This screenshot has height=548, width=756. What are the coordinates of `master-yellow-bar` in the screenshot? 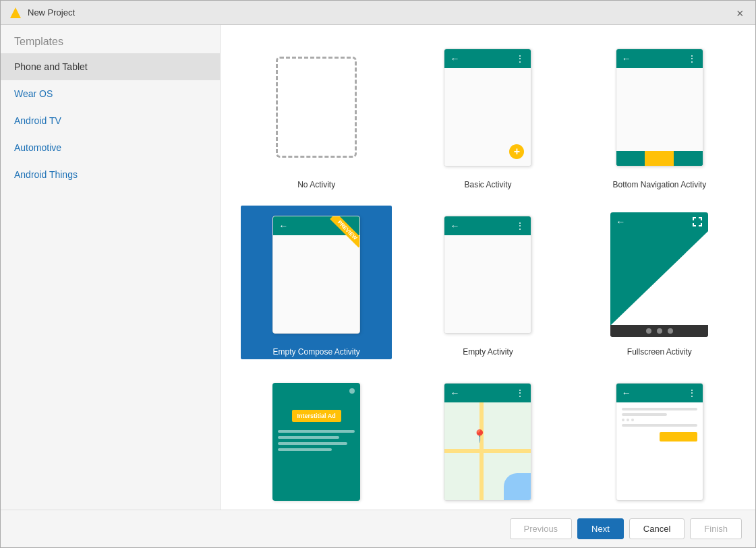 It's located at (678, 437).